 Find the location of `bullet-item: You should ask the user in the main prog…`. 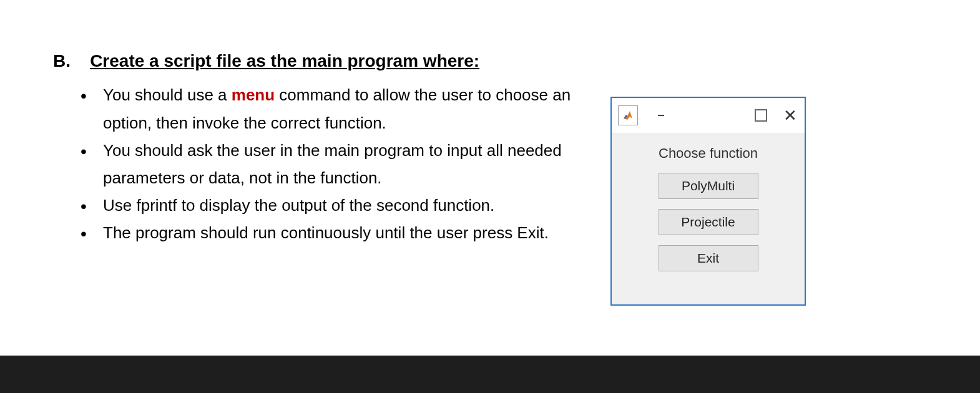

bullet-item: You should ask the user in the main prog… is located at coordinates (334, 164).